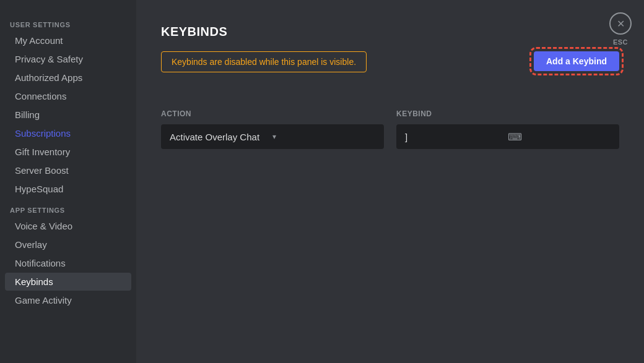 The width and height of the screenshot is (644, 363). I want to click on sidebar-item-subscriptions: Subscriptions, so click(68, 134).